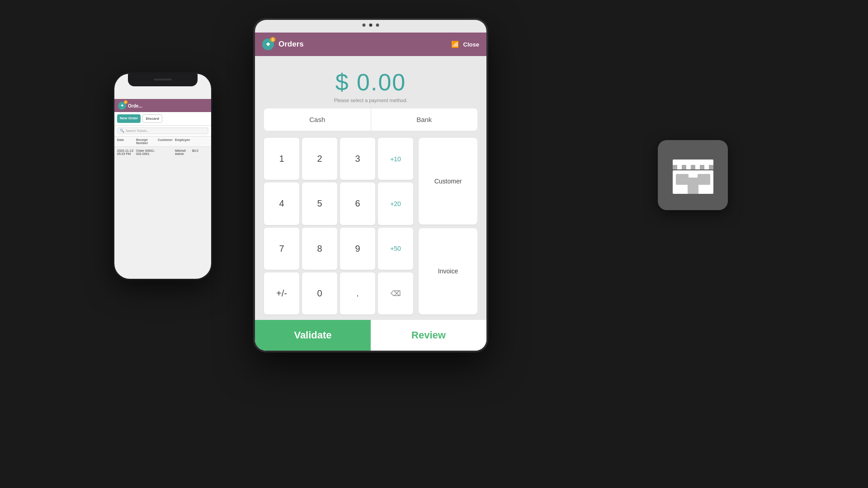 The image size is (868, 488). Describe the element at coordinates (129, 118) in the screenshot. I see `phone-new-order-button: New Order` at that location.